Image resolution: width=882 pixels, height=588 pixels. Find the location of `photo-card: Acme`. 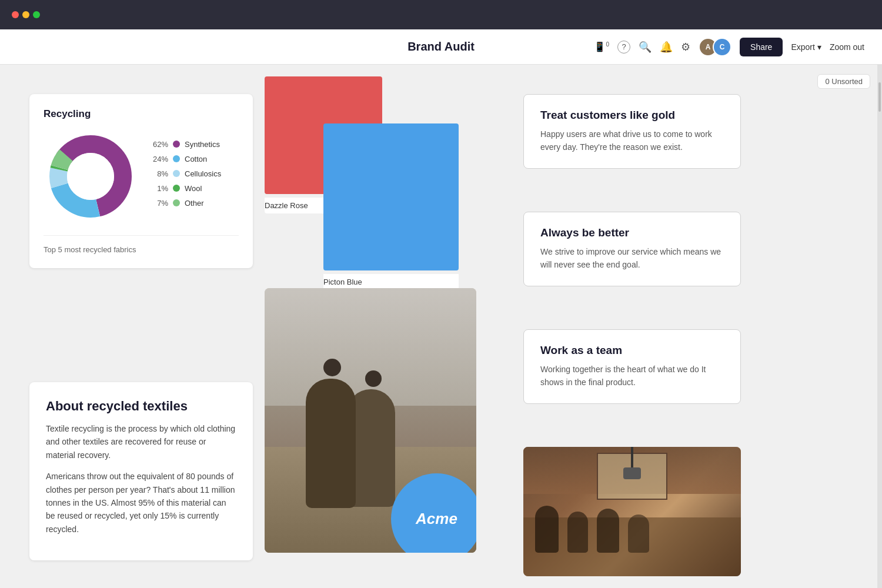

photo-card: Acme is located at coordinates (370, 420).